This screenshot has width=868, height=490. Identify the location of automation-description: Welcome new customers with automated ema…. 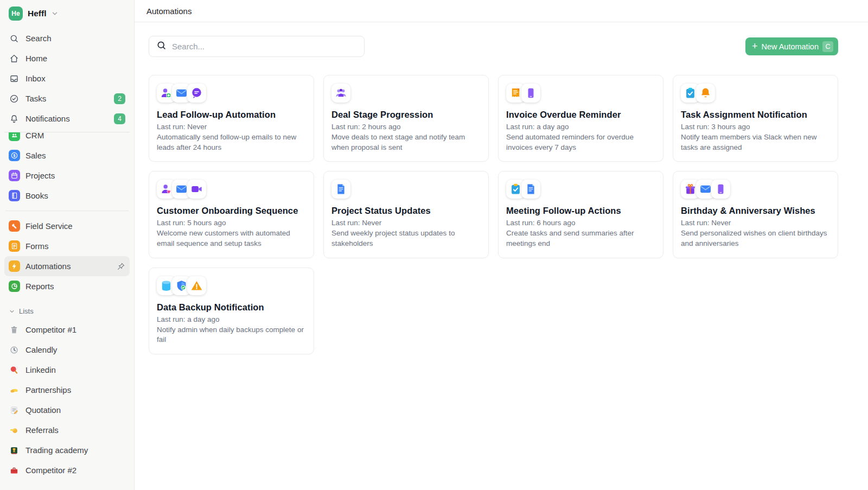
(231, 239).